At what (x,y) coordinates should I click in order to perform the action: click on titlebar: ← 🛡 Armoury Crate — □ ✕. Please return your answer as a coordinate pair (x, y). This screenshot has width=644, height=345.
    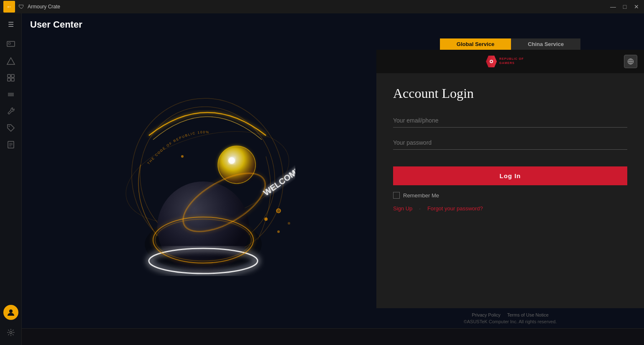
    Looking at the image, I should click on (322, 7).